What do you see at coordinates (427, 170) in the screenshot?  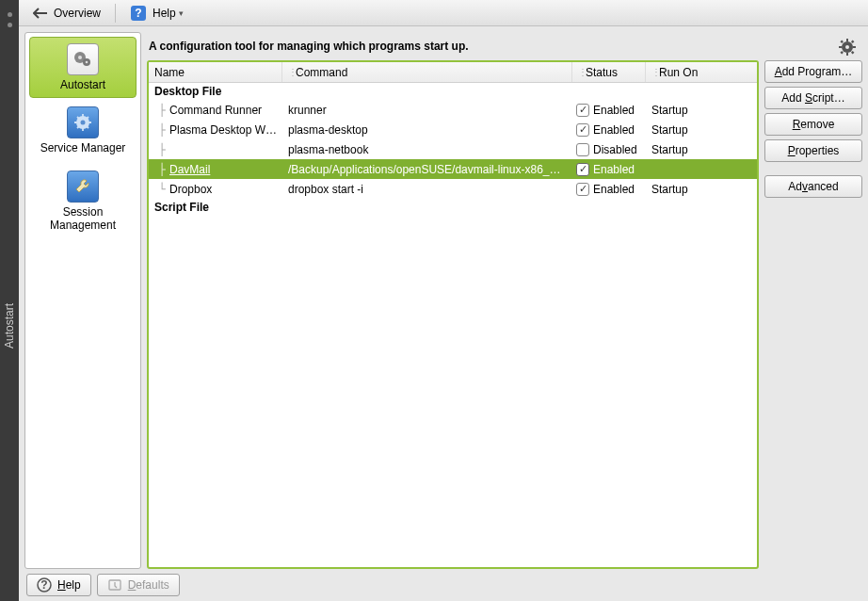 I see `row-command: /Backup/Applications/openSUSE/davmail-li…` at bounding box center [427, 170].